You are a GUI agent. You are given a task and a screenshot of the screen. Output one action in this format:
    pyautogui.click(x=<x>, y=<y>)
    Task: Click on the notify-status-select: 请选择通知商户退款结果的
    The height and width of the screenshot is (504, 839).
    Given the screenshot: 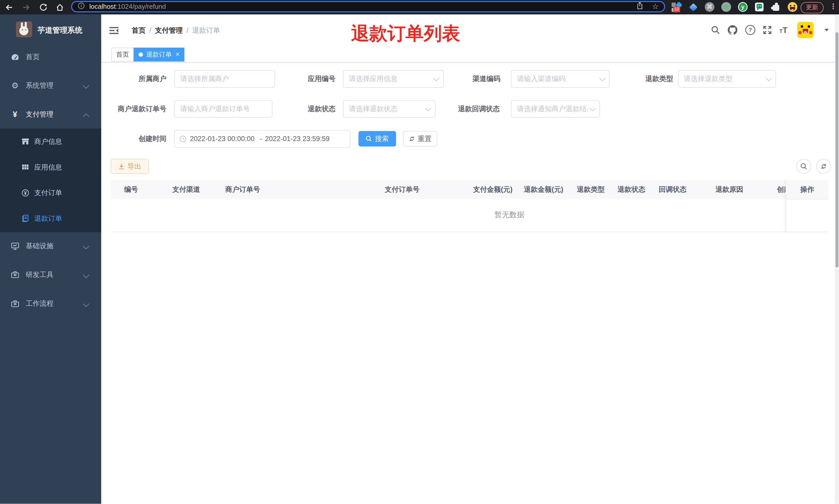 What is the action you would take?
    pyautogui.click(x=555, y=109)
    